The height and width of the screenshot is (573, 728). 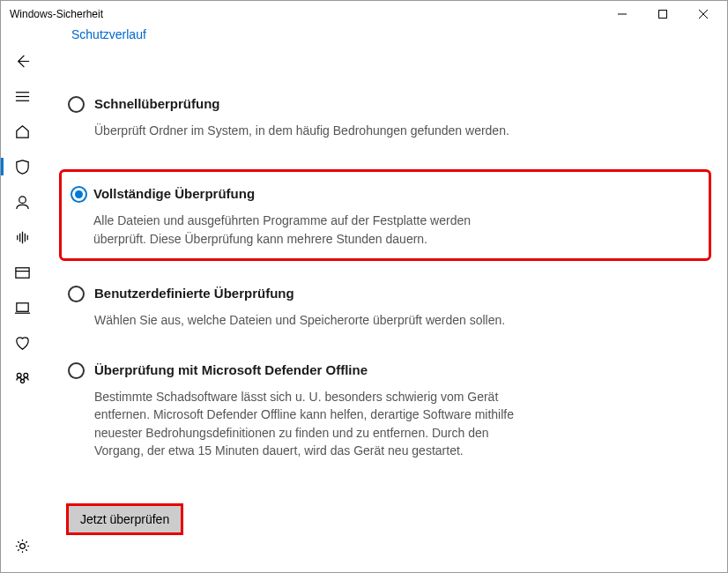 I want to click on protection-history-link: Schutzverlauf, so click(x=109, y=34).